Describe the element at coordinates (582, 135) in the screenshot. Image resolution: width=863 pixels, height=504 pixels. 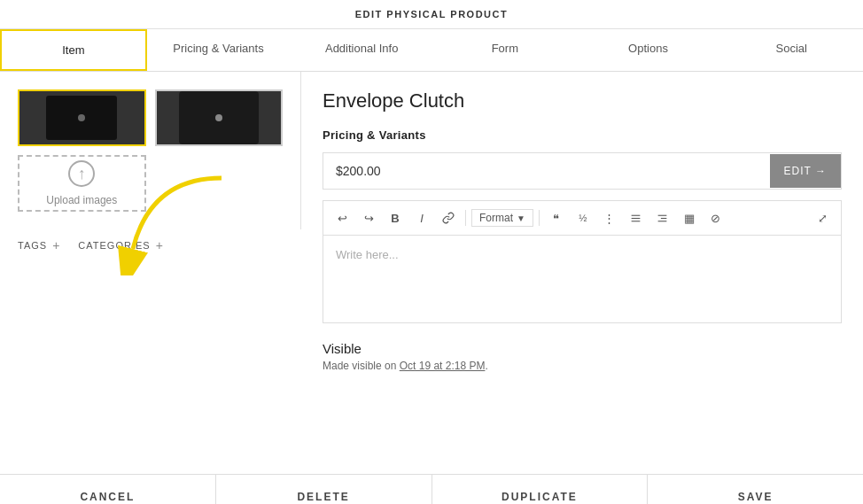
I see `pricing-variants-label: Pricing & Variants` at that location.